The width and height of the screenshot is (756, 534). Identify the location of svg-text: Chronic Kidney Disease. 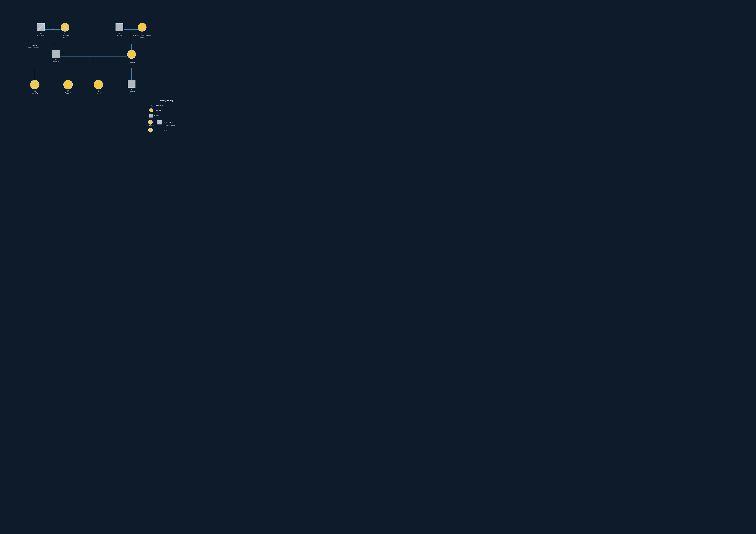
(142, 36).